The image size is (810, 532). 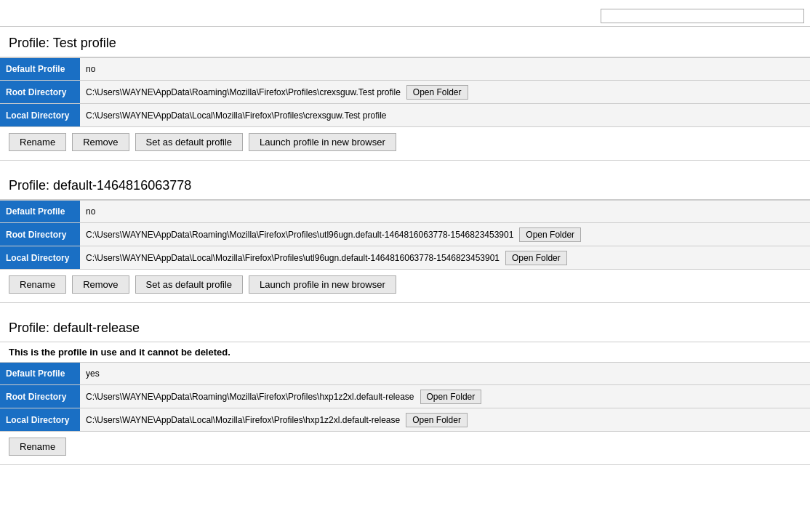 What do you see at coordinates (90, 211) in the screenshot?
I see `info-value-text-default-1464816063778-0: no` at bounding box center [90, 211].